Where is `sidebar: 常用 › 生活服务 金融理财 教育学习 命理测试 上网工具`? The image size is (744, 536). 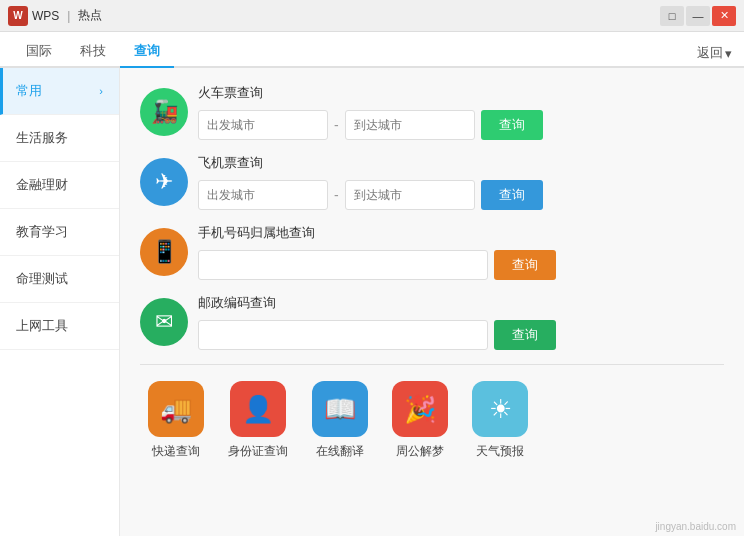 sidebar: 常用 › 生活服务 金融理财 教育学习 命理测试 上网工具 is located at coordinates (60, 302).